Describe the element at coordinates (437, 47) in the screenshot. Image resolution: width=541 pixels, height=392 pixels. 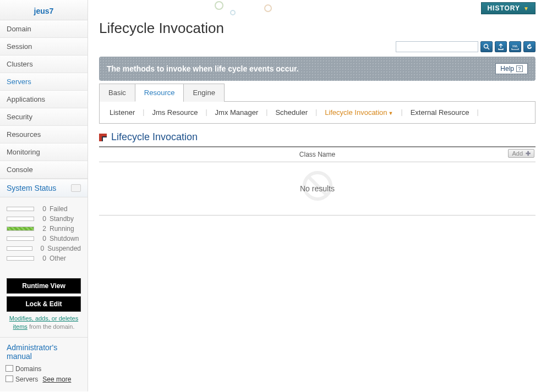
I see `search-input` at that location.